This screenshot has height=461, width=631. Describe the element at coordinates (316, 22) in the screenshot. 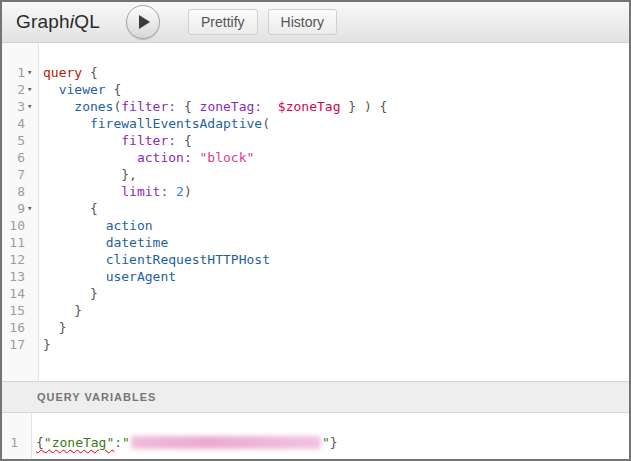

I see `toolbar: GraphiQL Prettify History` at that location.